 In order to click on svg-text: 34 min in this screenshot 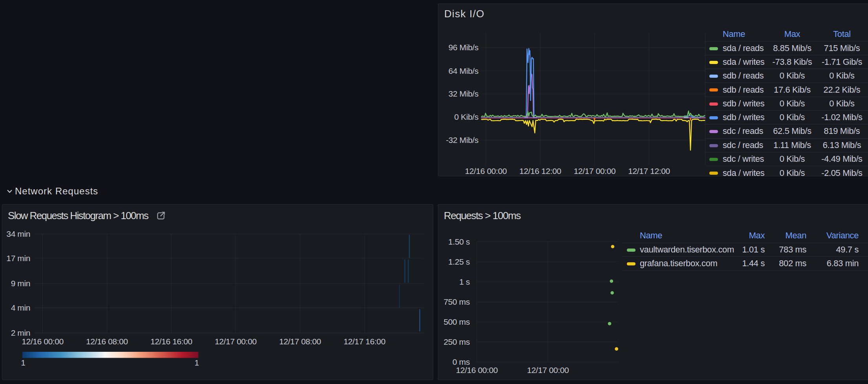, I will do `click(18, 234)`.